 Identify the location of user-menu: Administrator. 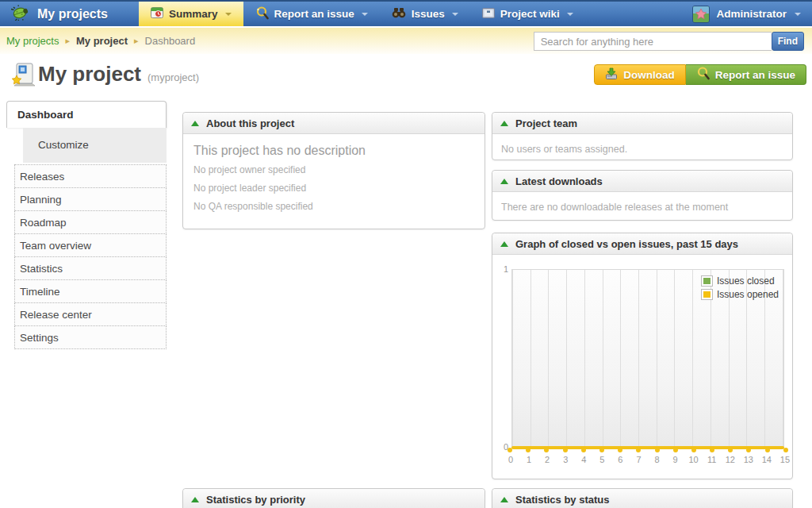
(747, 14).